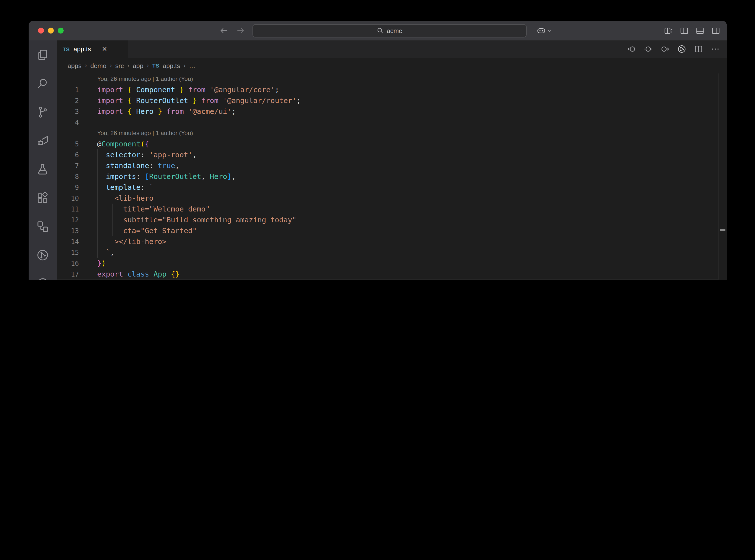 This screenshot has width=755, height=560. I want to click on code-line-3: 3import { Hero } from '@acme/ui';, so click(388, 112).